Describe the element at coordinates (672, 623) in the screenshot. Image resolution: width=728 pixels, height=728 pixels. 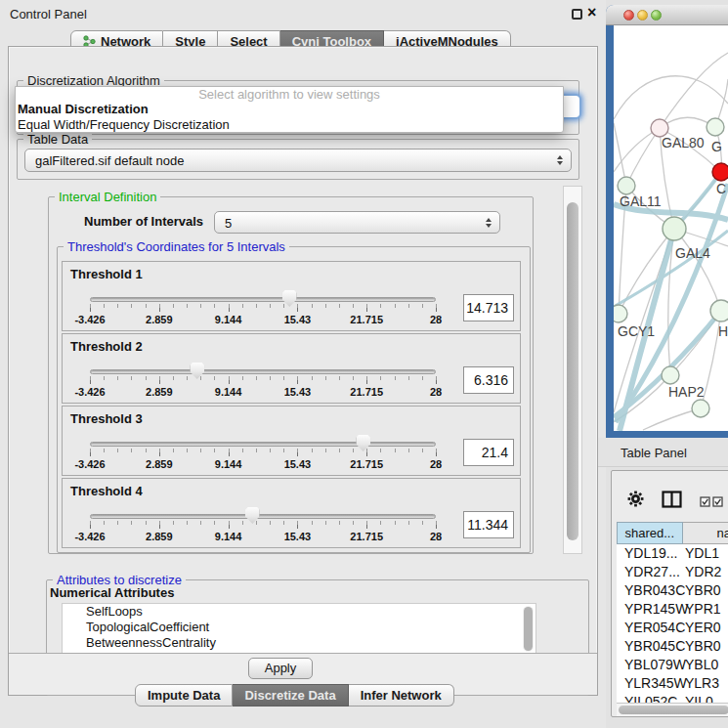
I see `table-rows: YDL19...YDL1YDR27...YDR2YBR043CYBR0YPR14…` at that location.